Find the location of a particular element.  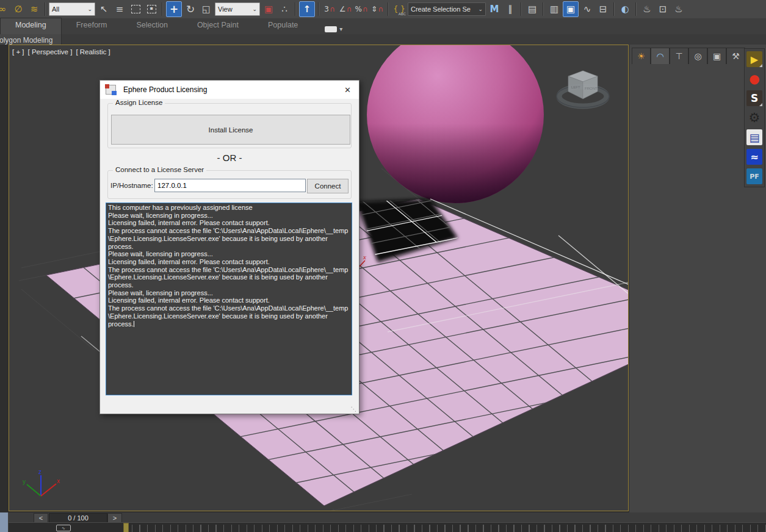

angle-snap-toggle-icon: ∠∩ is located at coordinates (345, 9).